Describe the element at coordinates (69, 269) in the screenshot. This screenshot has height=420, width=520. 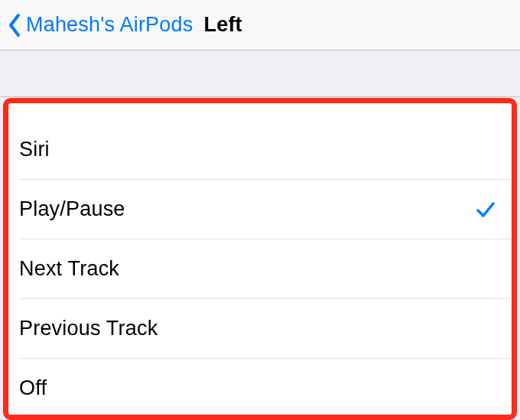
I see `list-item-label: Next Track` at that location.